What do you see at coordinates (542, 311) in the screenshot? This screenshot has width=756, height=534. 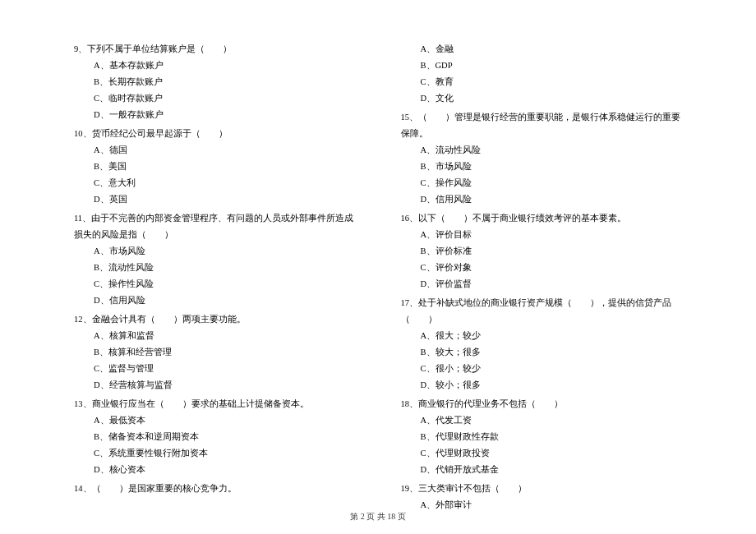 I see `q17-stem: 17、处于补缺式地位的商业银行资产规模（ ），提供的信贷产品（ ）` at bounding box center [542, 311].